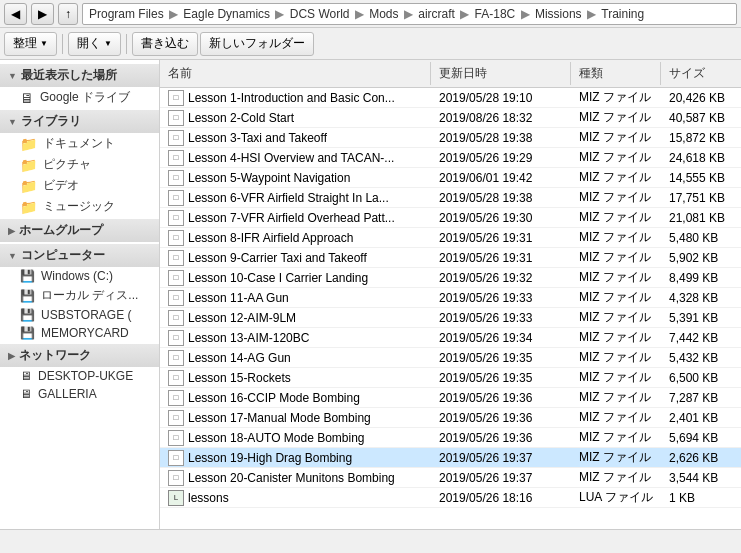 The height and width of the screenshot is (553, 741). I want to click on sidebar-item-label: Windows (C:), so click(77, 276).